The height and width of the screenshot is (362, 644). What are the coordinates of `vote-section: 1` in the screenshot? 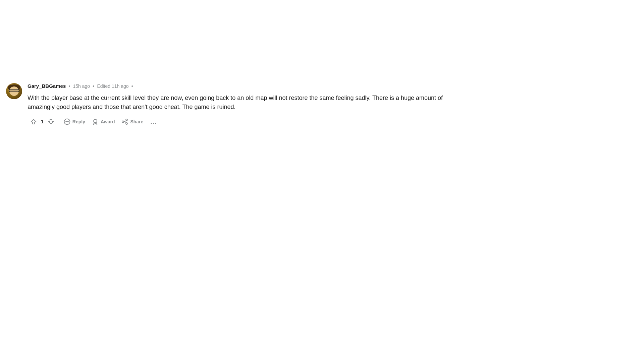 It's located at (42, 122).